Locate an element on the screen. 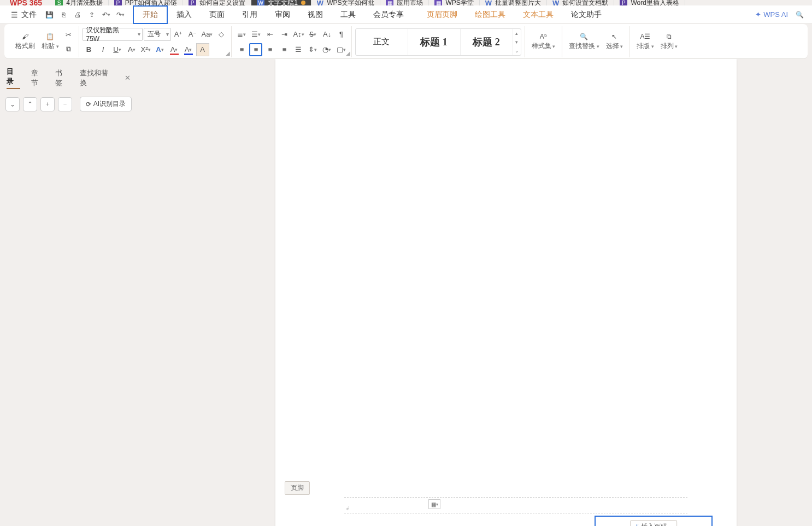 Image resolution: width=812 pixels, height=526 pixels. text-direction-button: A↕ is located at coordinates (298, 34).